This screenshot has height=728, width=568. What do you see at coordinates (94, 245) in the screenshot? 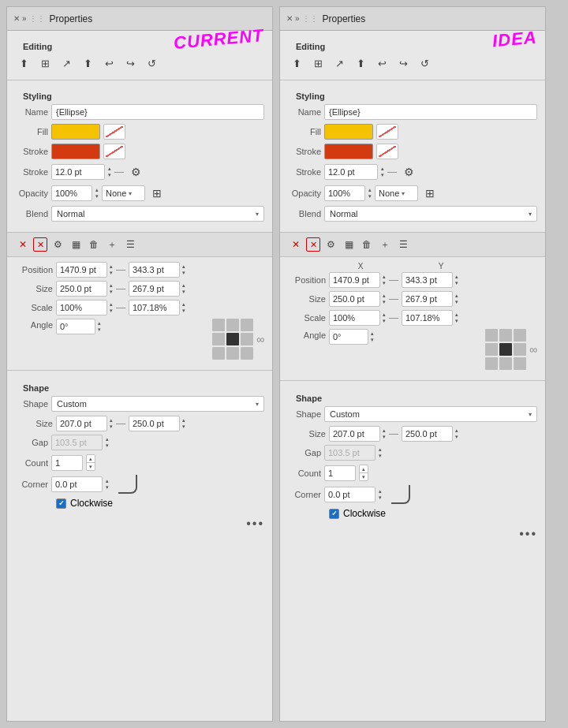
I see `left-trash-icon: 🗑` at bounding box center [94, 245].